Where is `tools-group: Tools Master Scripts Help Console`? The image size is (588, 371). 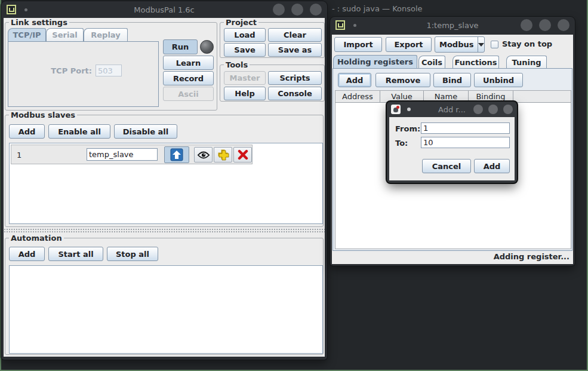
tools-group: Tools Master Scripts Help Console is located at coordinates (272, 83).